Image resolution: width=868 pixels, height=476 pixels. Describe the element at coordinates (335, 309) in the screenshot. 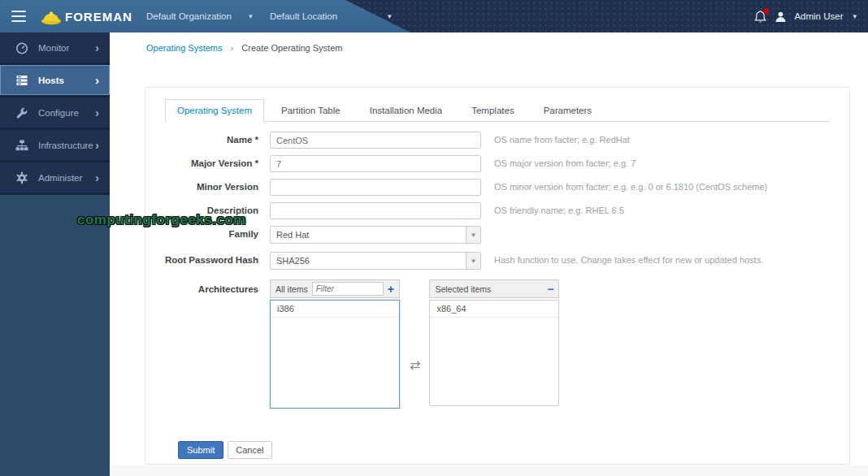

I see `list-item-i386: i386` at that location.